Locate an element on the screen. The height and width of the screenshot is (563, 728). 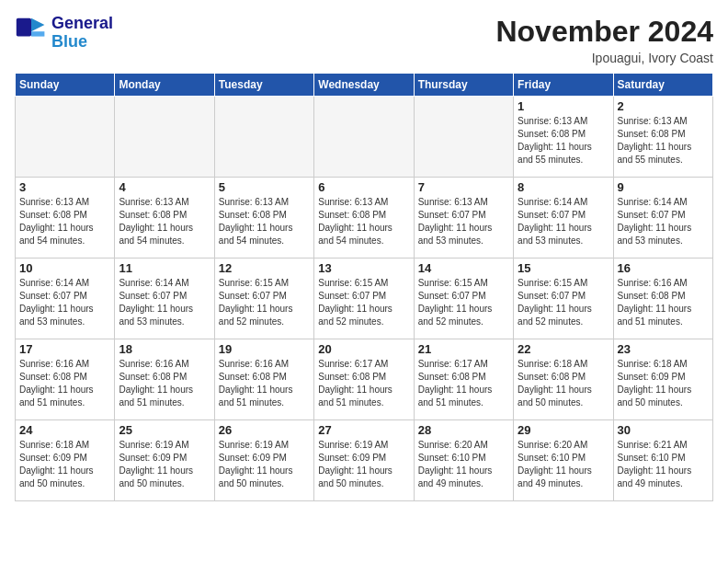
day-number: 18 is located at coordinates (164, 350).